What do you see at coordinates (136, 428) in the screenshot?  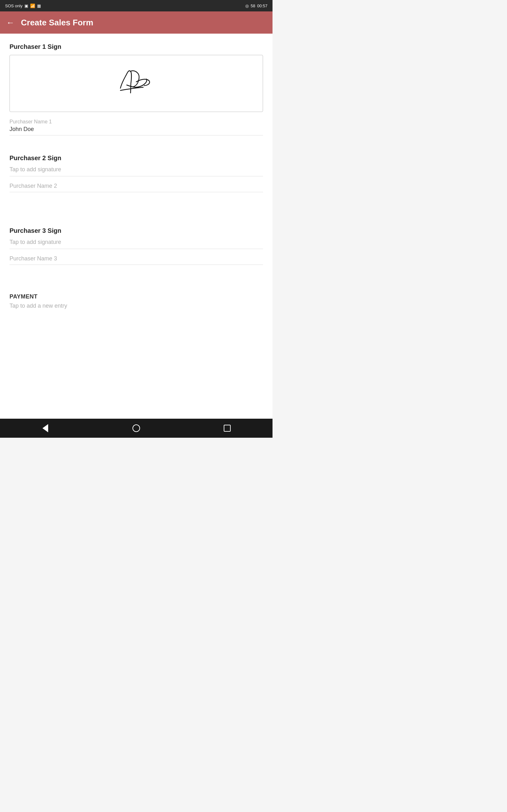 I see `bottom-nav` at bounding box center [136, 428].